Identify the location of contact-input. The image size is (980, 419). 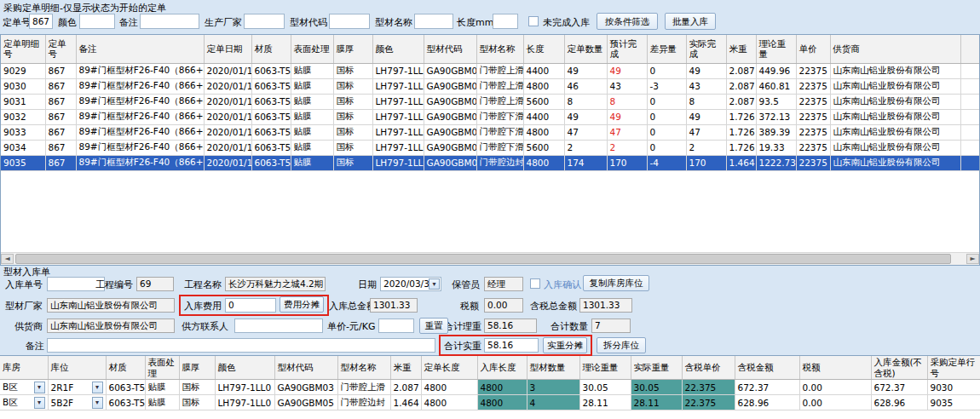
(279, 325).